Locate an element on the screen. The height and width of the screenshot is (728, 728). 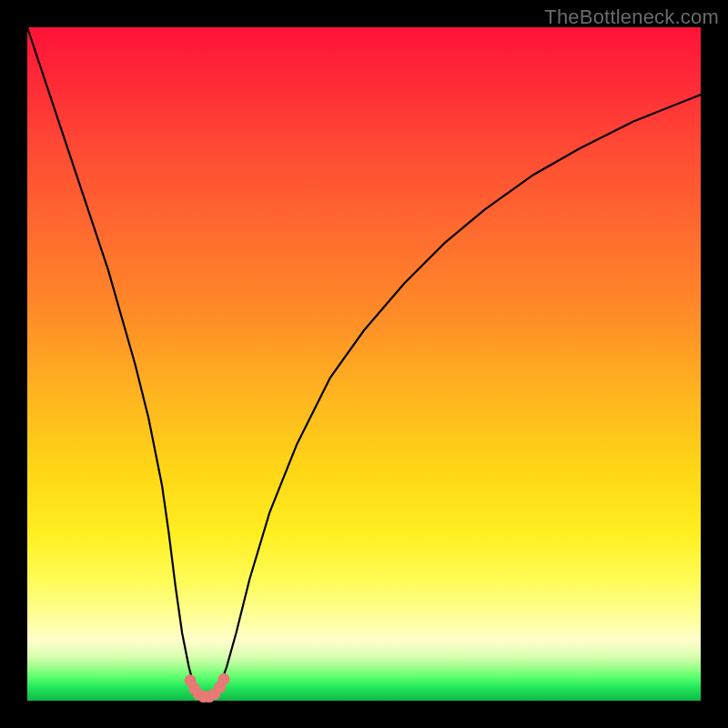
watermark-text: TheBottleneck.com is located at coordinates (632, 17).